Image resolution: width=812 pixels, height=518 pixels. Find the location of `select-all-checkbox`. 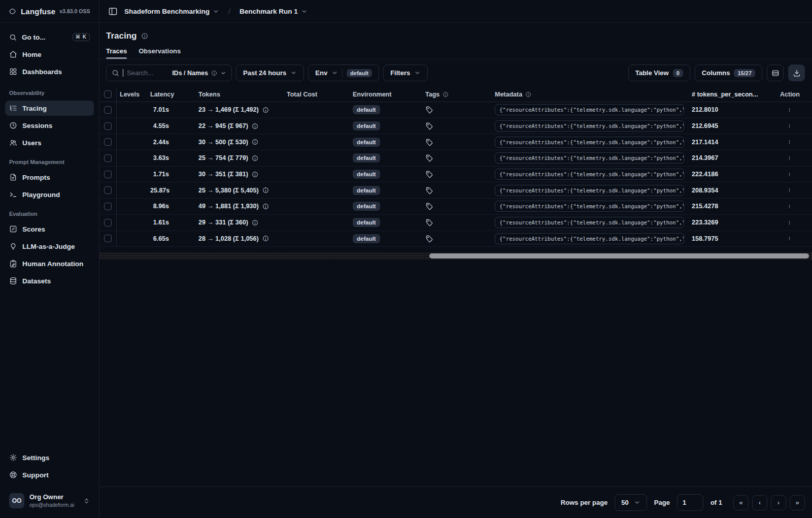

select-all-checkbox is located at coordinates (108, 94).